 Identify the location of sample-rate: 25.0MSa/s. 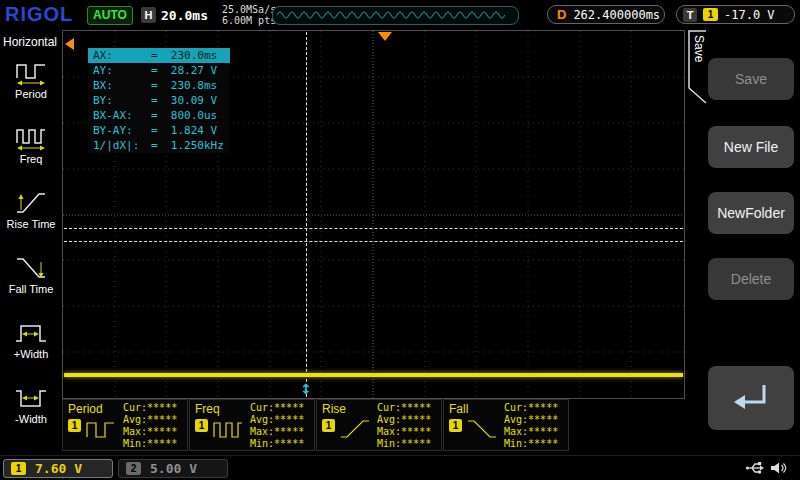
(249, 10).